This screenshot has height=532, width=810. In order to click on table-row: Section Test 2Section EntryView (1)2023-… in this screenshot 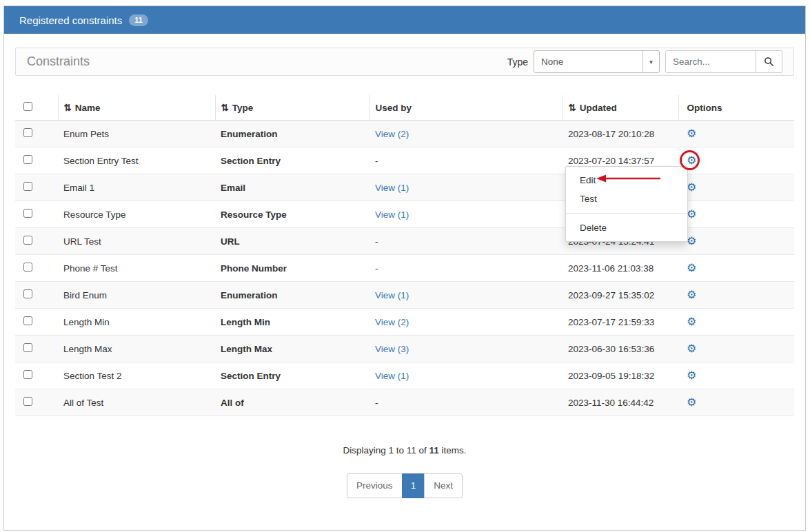, I will do `click(405, 376)`.